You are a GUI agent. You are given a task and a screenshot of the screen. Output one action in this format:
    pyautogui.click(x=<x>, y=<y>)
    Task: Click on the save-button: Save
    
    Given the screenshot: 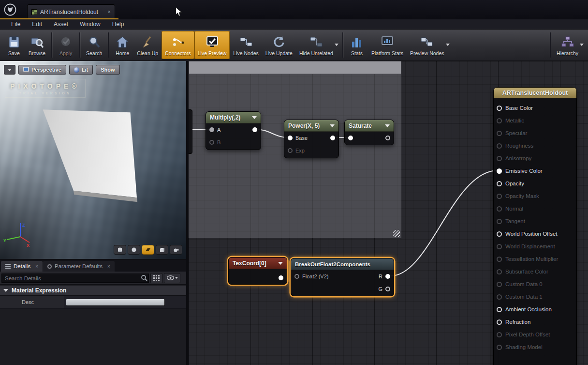 What is the action you would take?
    pyautogui.click(x=14, y=45)
    